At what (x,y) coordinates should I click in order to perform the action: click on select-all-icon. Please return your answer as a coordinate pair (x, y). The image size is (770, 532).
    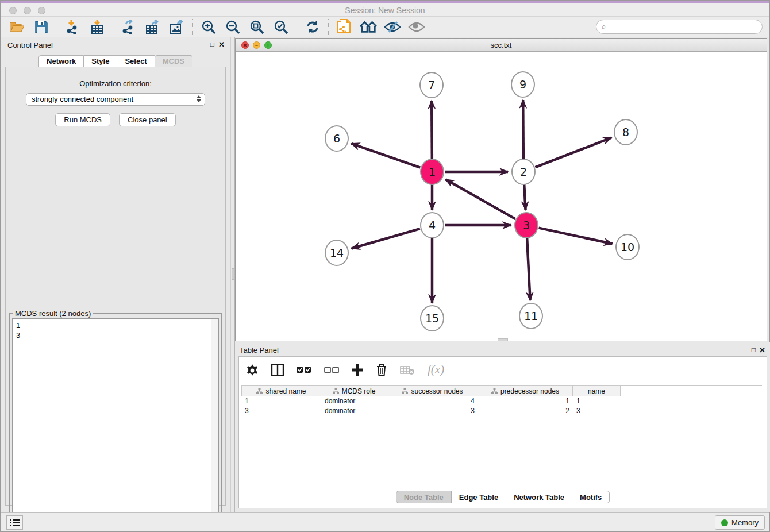
    Looking at the image, I should click on (304, 370).